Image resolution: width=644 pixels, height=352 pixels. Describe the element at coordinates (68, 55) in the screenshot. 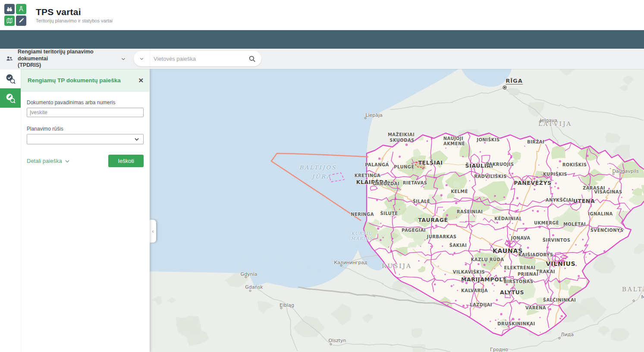

I see `layer-selector-label-line1: Rengiami teritorijų planavimo dokumentai` at that location.